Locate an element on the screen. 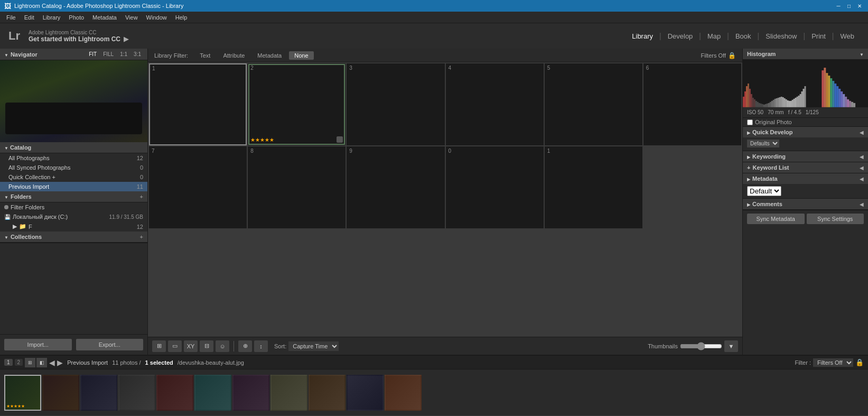 The width and height of the screenshot is (868, 416). grid-cell-3: 3 is located at coordinates (395, 105).